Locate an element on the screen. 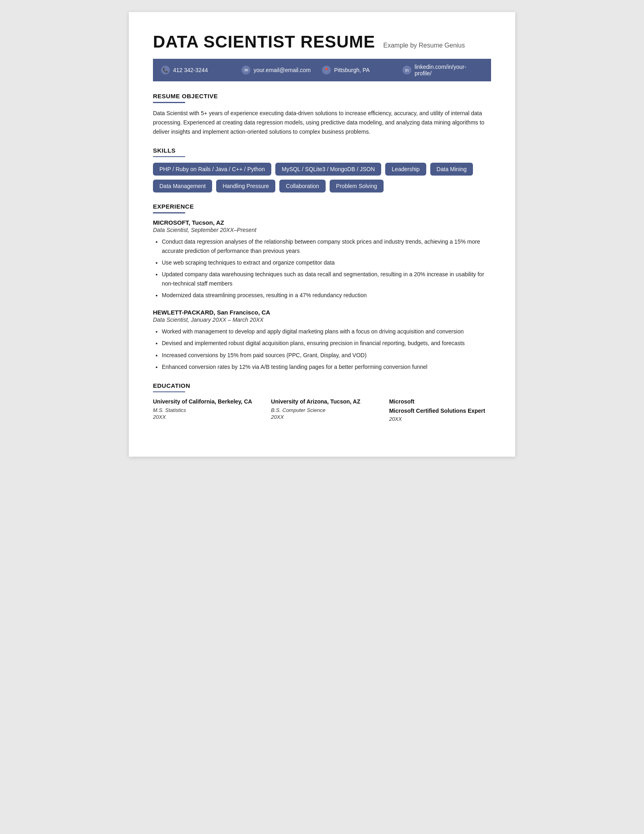  list-item: Conduct data regression analyses of the … is located at coordinates (326, 246).